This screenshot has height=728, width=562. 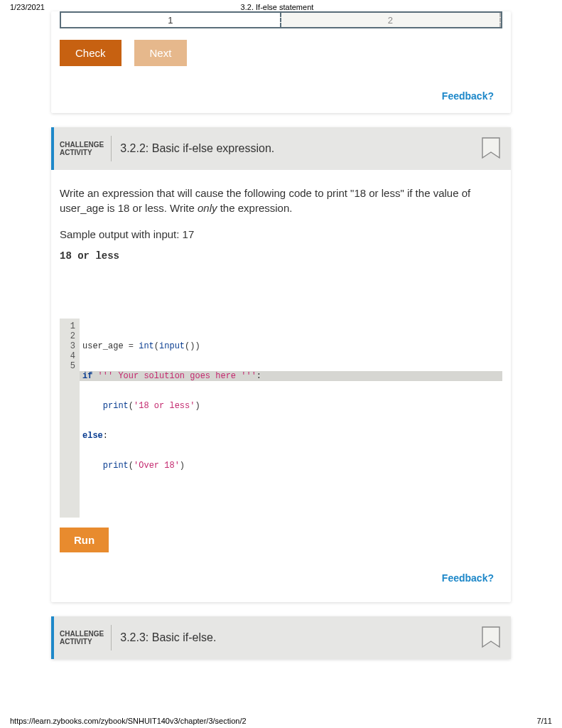 I want to click on gutter-line: 4, so click(x=70, y=356).